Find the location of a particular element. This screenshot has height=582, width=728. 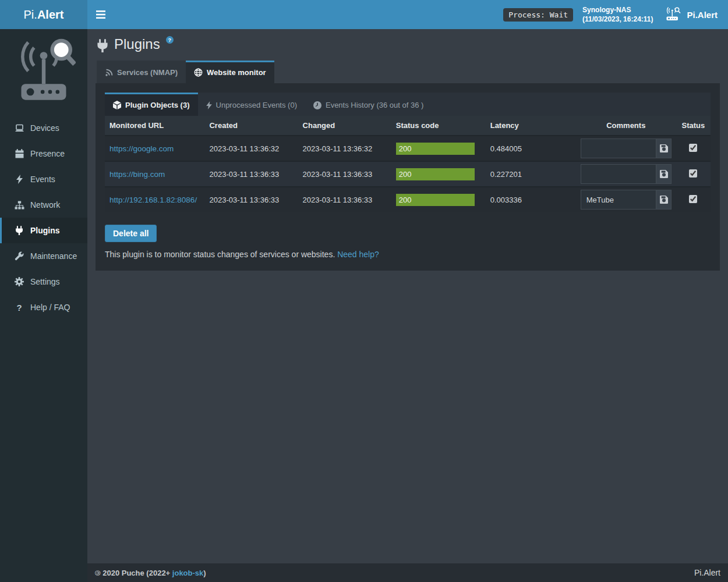

table-row: https://google.com 2023-03-11 13:36:32 2… is located at coordinates (408, 148).